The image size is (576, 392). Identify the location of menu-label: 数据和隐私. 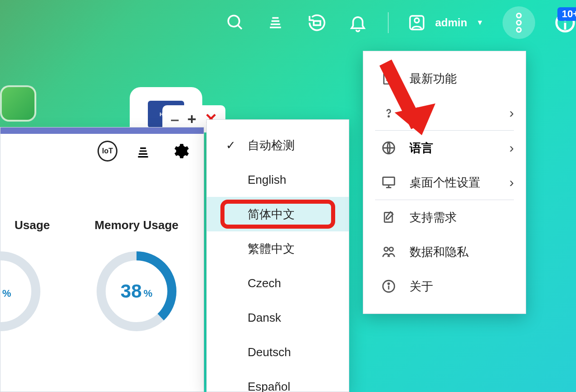
(462, 252).